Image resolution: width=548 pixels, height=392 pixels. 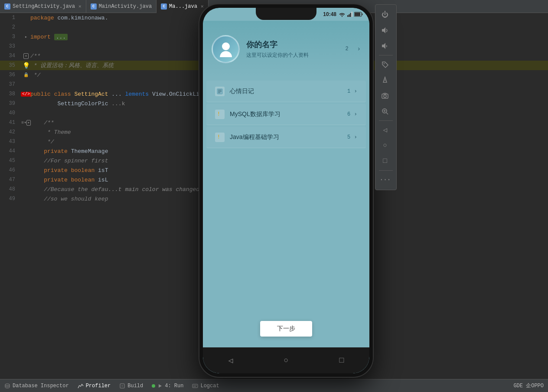 What do you see at coordinates (11, 84) in the screenshot?
I see `line-number-37: 37` at bounding box center [11, 84].